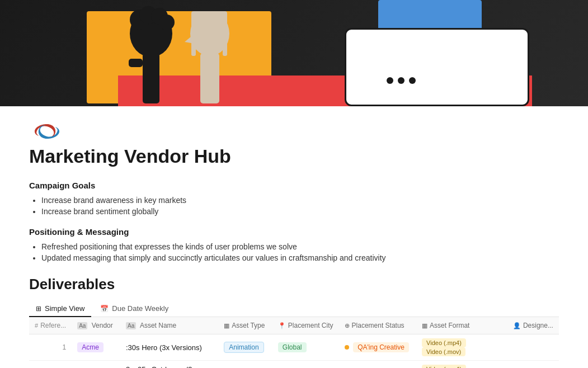 The width and height of the screenshot is (588, 368). What do you see at coordinates (444, 352) in the screenshot?
I see `format-tag: Video (.mov)` at bounding box center [444, 352].